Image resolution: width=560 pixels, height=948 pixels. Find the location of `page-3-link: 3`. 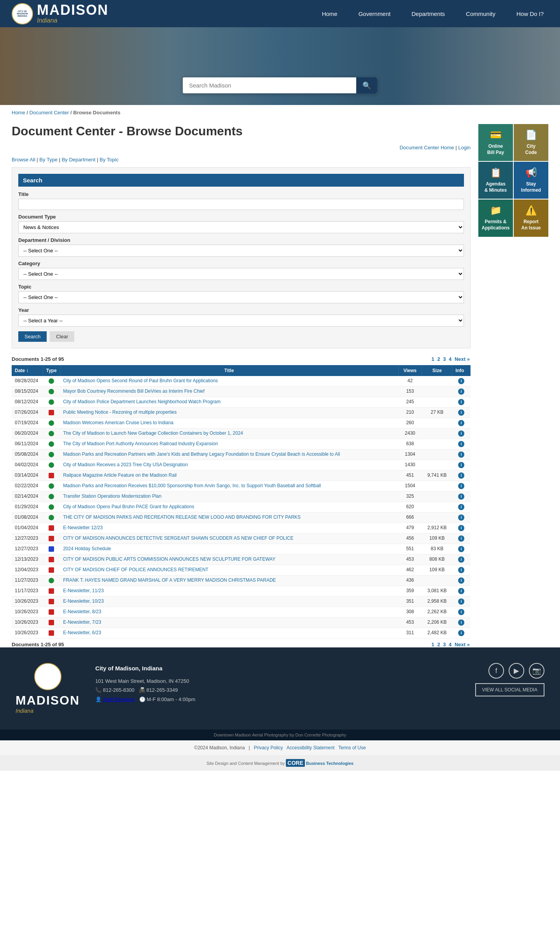

page-3-link: 3 is located at coordinates (444, 359).